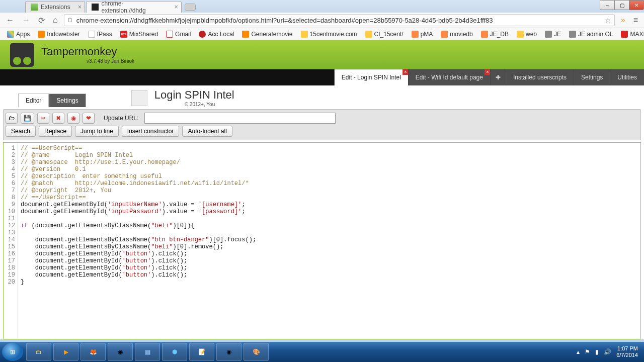 The height and width of the screenshot is (362, 644). Describe the element at coordinates (88, 52) in the screenshot. I see `app-title: Tampermonkey` at that location.